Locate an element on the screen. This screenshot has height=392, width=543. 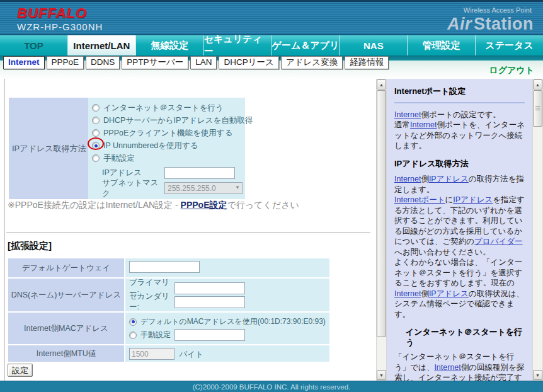
subnet-mask-row: サブネットマスク 255.255.255.0 ▼ is located at coordinates (174, 188).